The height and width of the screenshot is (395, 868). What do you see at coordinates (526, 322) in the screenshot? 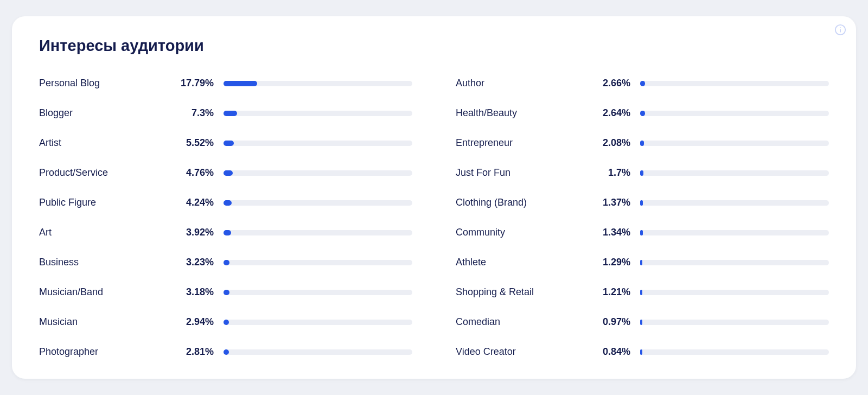
I see `interest-label: Comedian` at bounding box center [526, 322].